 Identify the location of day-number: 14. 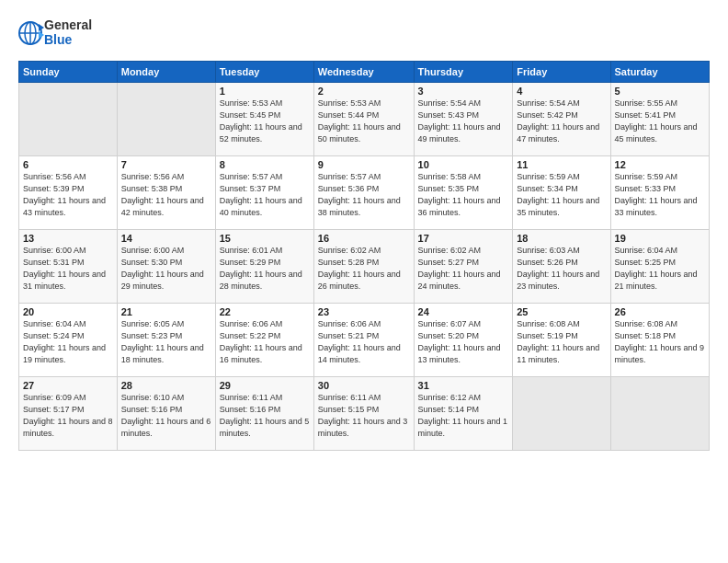
(166, 238).